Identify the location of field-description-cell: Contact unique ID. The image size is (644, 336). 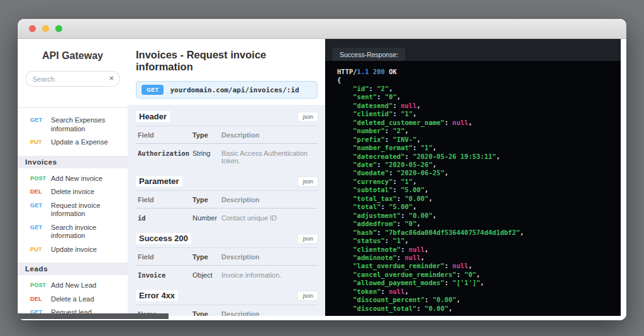
(269, 218).